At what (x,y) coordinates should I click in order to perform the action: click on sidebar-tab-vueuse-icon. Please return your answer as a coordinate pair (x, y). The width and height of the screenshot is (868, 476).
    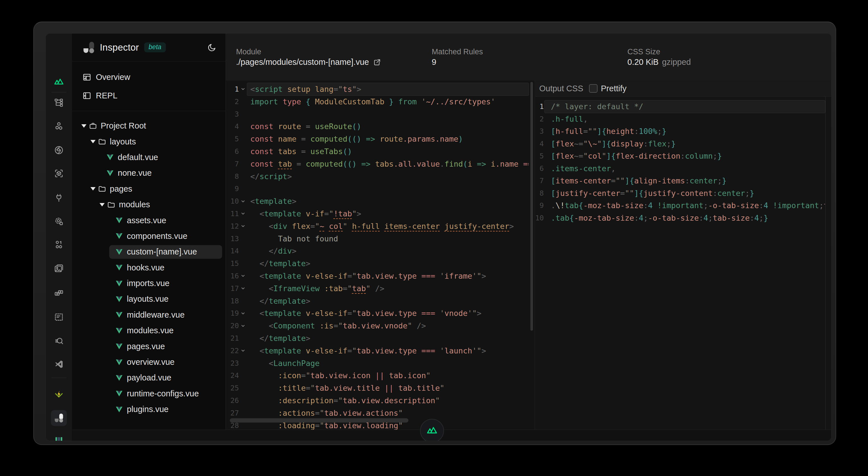
    Looking at the image, I should click on (59, 437).